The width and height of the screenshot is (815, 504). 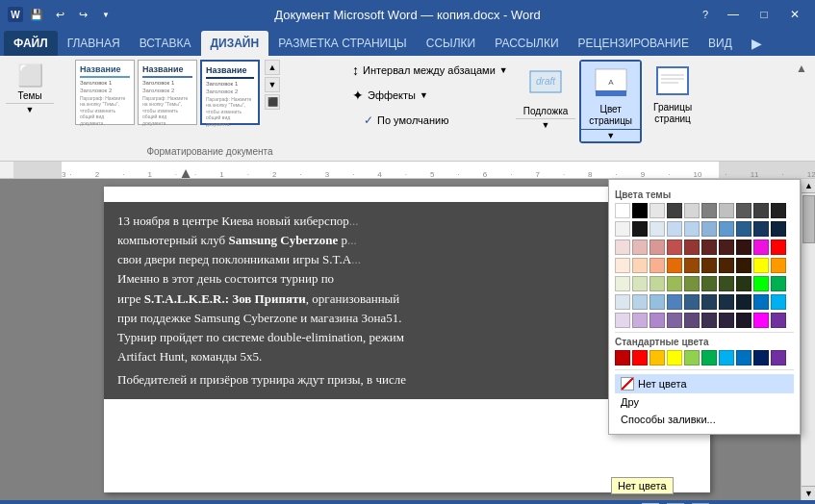 I want to click on tab-review: РЕЦЕНЗИРОВАНИЕ, so click(x=633, y=43).